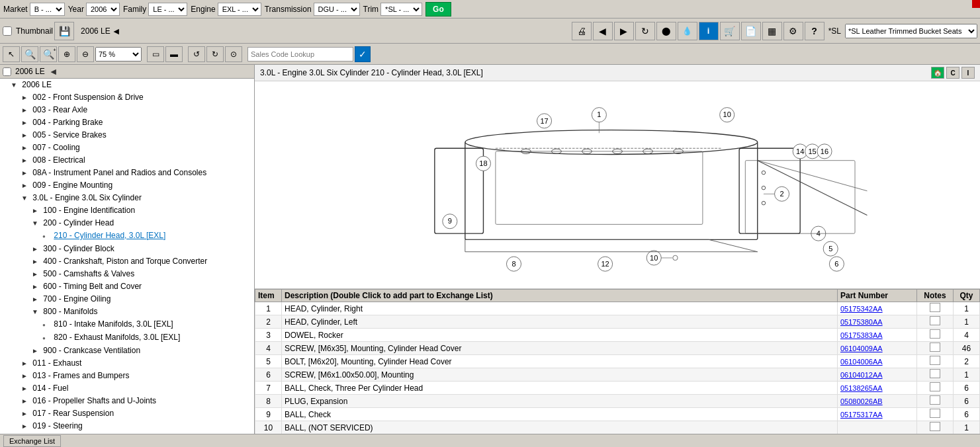  Describe the element at coordinates (877, 401) in the screenshot. I see `cell-part: 05080026AB` at that location.